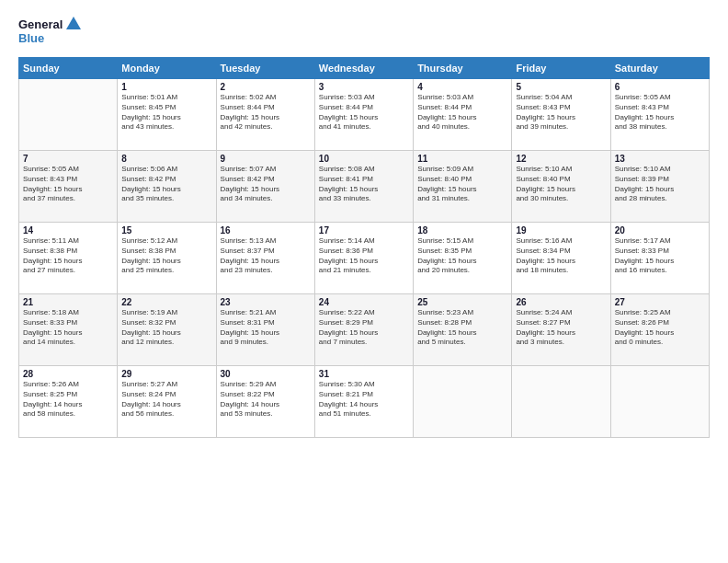 The image size is (728, 563). Describe the element at coordinates (364, 86) in the screenshot. I see `day-number: 3` at that location.